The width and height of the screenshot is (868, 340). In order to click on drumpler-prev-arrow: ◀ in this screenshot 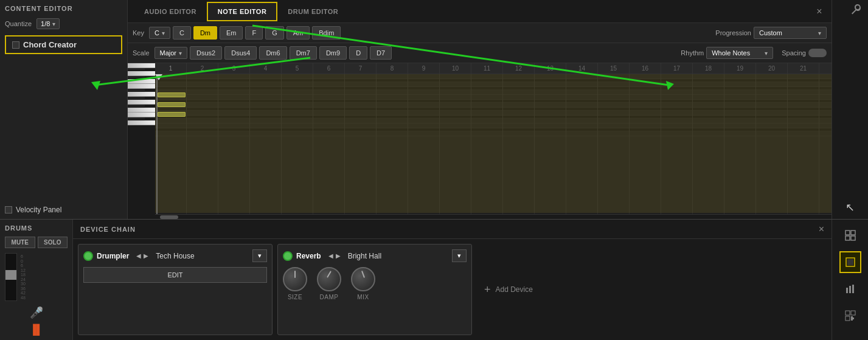, I will do `click(139, 255)`.